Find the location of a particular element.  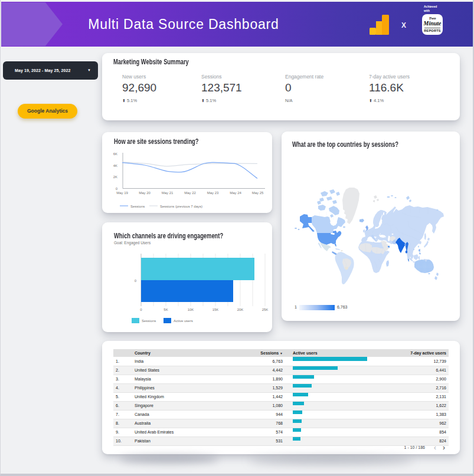

svg-text: May 22 is located at coordinates (190, 193).